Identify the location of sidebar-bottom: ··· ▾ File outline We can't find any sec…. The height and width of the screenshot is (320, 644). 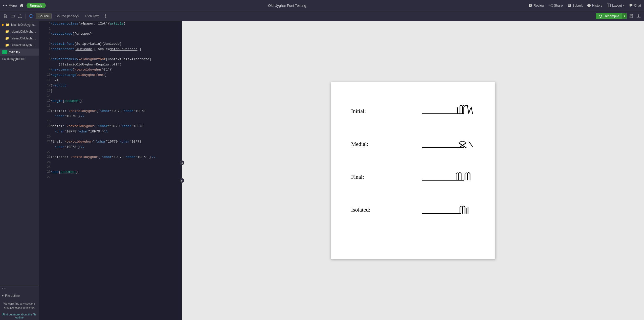
(19, 303).